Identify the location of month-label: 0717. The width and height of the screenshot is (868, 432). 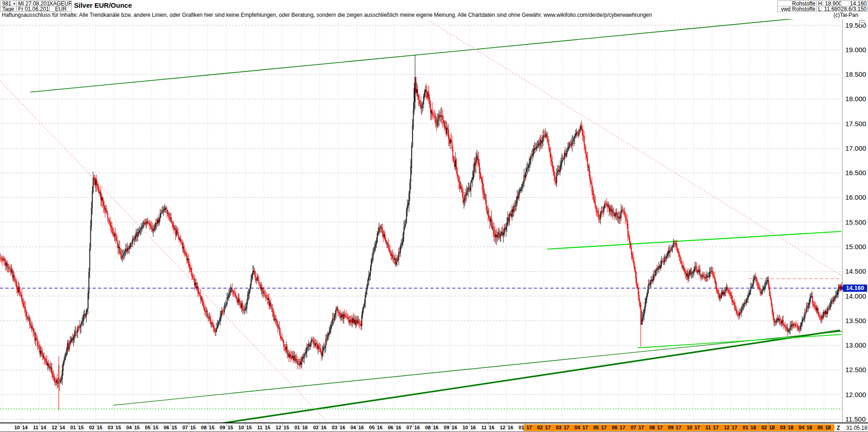
(637, 427).